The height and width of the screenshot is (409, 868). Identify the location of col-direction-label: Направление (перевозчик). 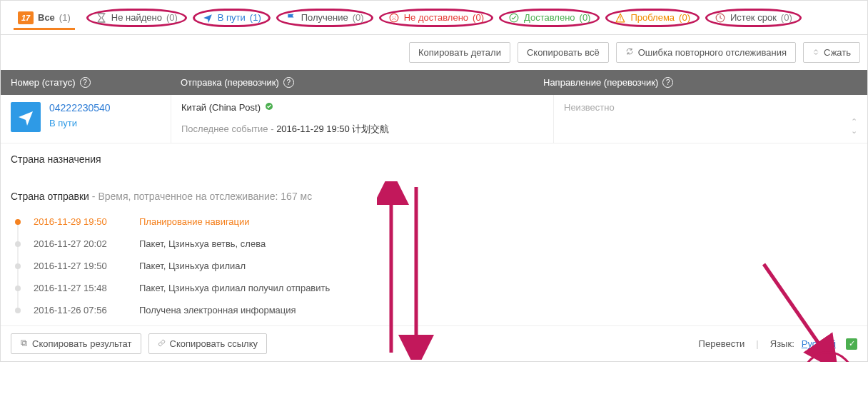
(601, 83).